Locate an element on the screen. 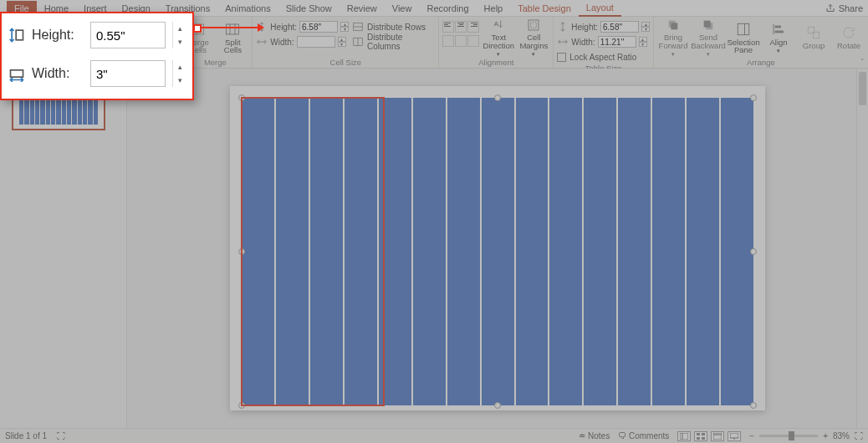  split-cells-button: Split Cells is located at coordinates (232, 38).